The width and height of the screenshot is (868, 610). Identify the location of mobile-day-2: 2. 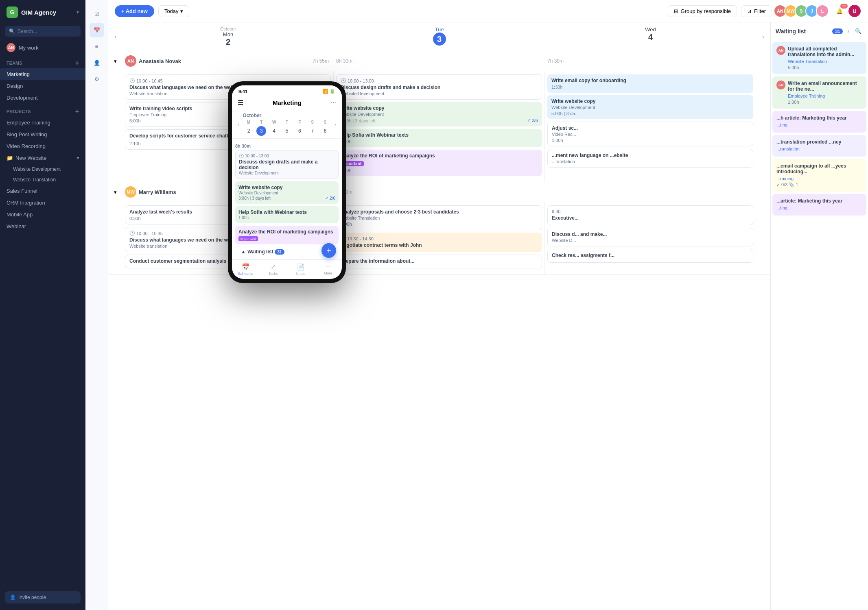
(249, 131).